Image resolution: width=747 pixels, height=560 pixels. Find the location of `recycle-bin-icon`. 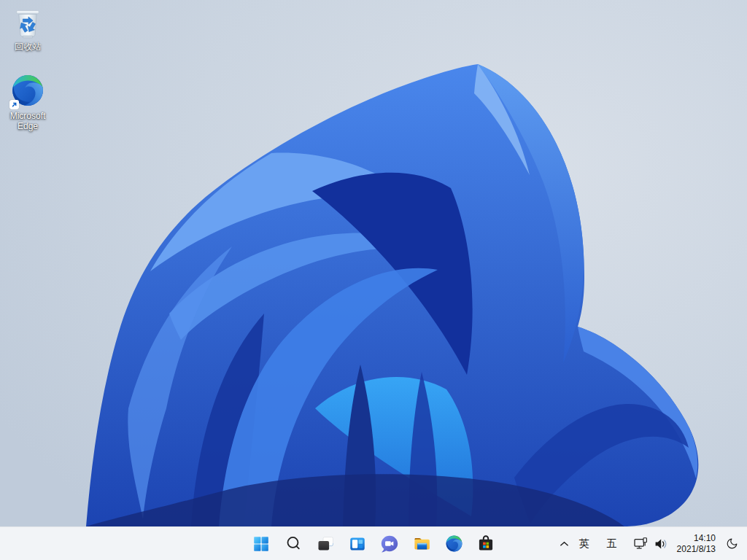

recycle-bin-icon is located at coordinates (28, 23).